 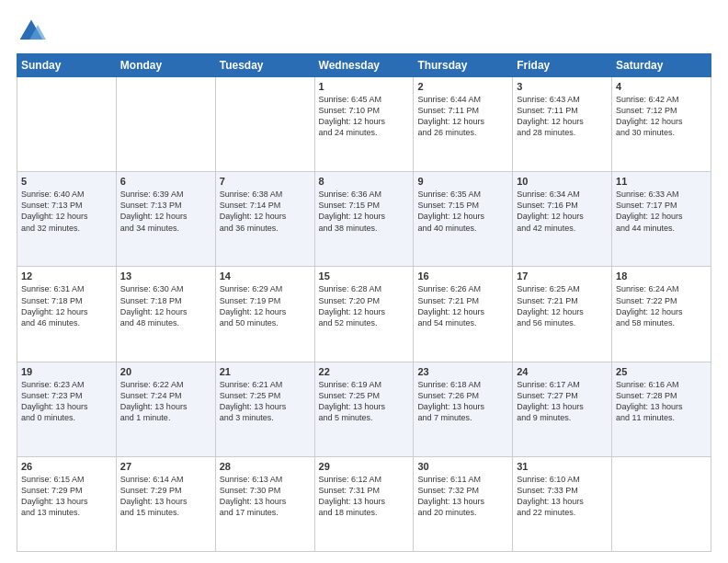 I want to click on day-info: Sunrise: 6:23 AMSunset: 7:23 PMDaylight:…, so click(x=55, y=401).